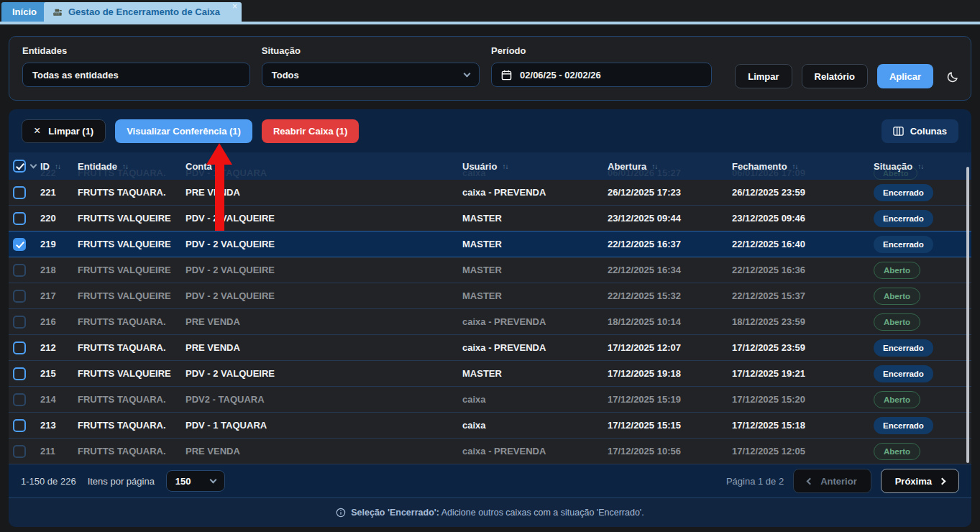 Image resolution: width=980 pixels, height=532 pixels. I want to click on column-header-situacao: Situação↑↓, so click(922, 167).